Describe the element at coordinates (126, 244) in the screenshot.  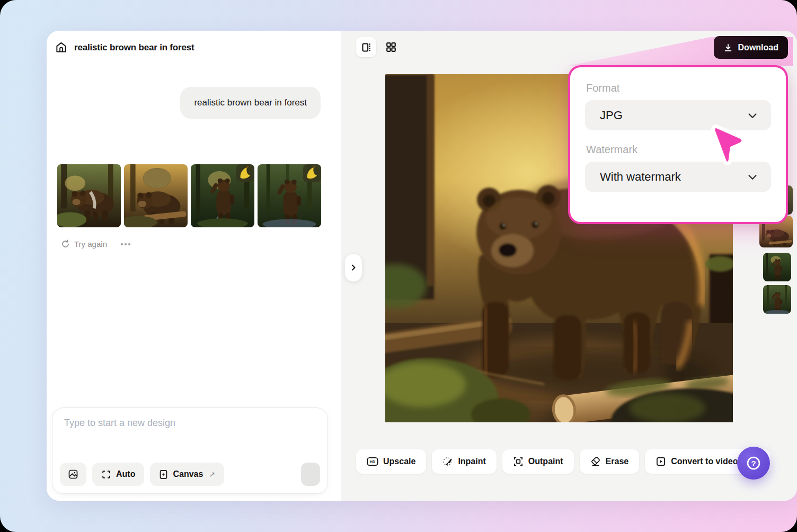
I see `more-options-button` at that location.